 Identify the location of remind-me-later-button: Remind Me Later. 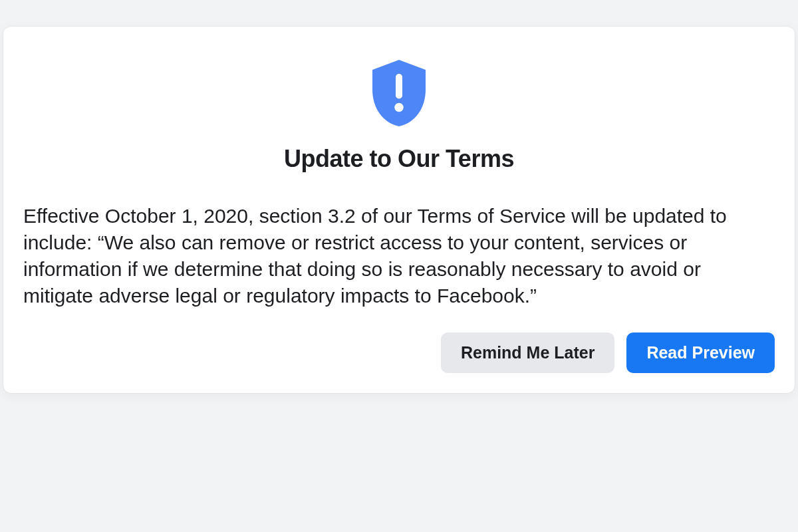
(528, 352).